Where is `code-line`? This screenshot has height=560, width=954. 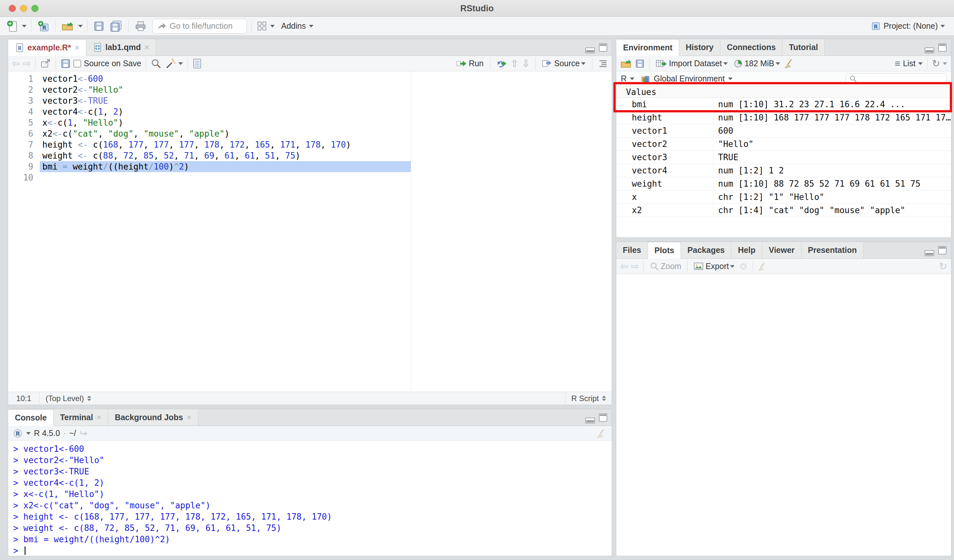 code-line is located at coordinates (225, 178).